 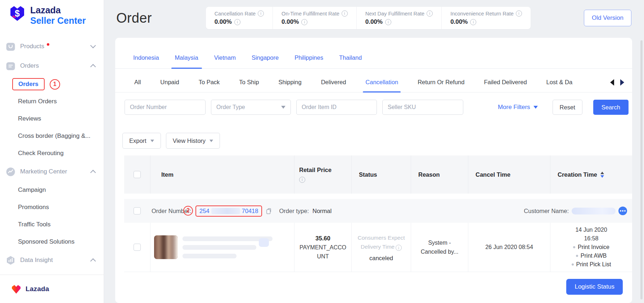 What do you see at coordinates (251, 107) in the screenshot?
I see `order-type-select: Order Type` at bounding box center [251, 107].